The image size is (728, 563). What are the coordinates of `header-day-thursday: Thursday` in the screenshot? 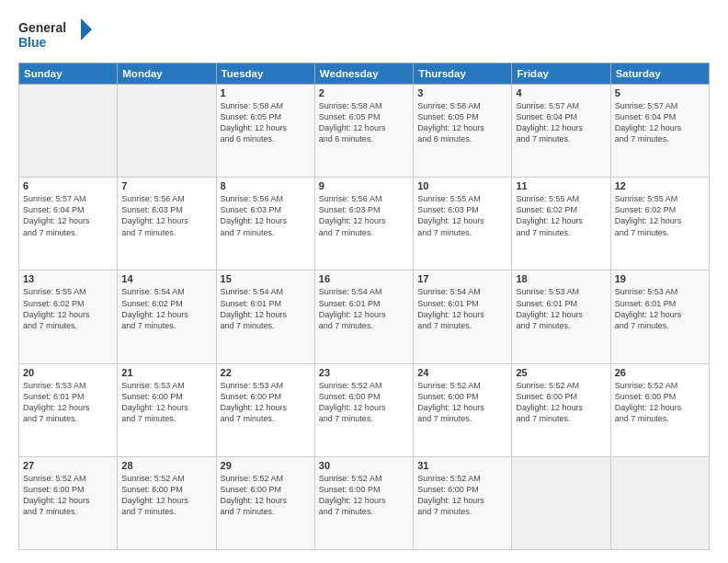 It's located at (463, 74).